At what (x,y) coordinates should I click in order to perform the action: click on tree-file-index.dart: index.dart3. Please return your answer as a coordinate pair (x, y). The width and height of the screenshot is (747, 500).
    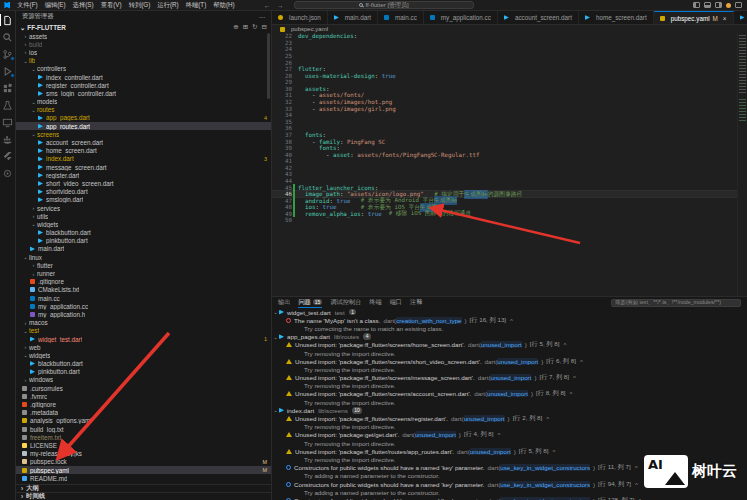
    Looking at the image, I should click on (144, 159).